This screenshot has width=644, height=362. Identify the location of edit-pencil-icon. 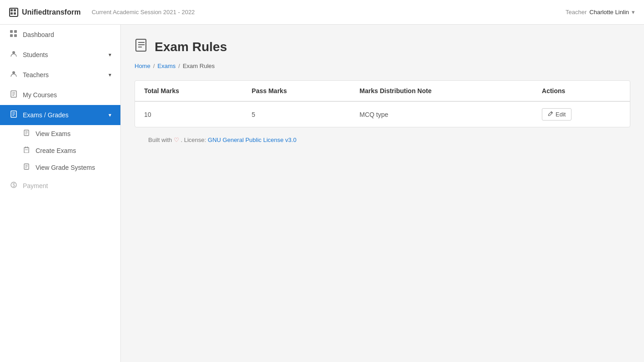
(551, 114).